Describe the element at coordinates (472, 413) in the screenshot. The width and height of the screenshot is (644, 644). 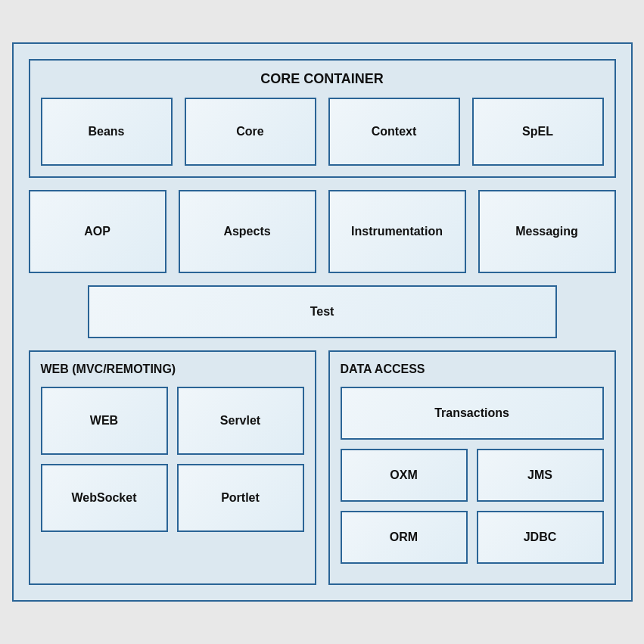
I see `data-item-transactions: Transactions` at that location.